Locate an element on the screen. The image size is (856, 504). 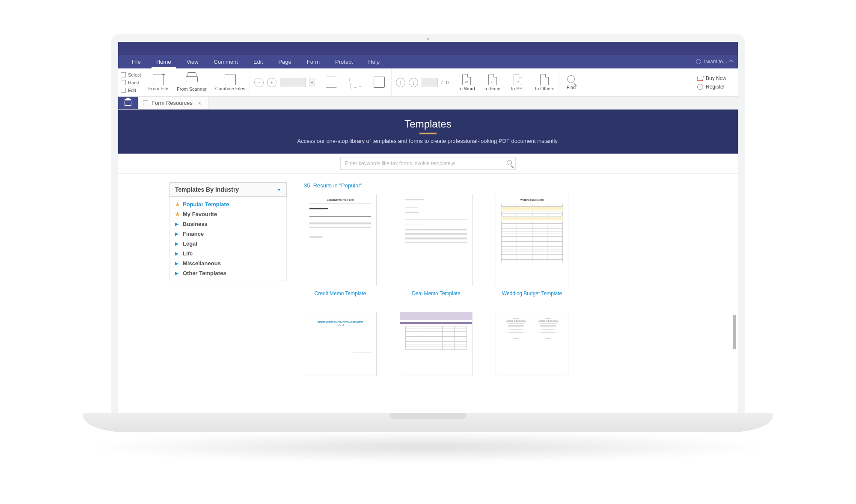
word-doc-icon: W is located at coordinates (467, 80).